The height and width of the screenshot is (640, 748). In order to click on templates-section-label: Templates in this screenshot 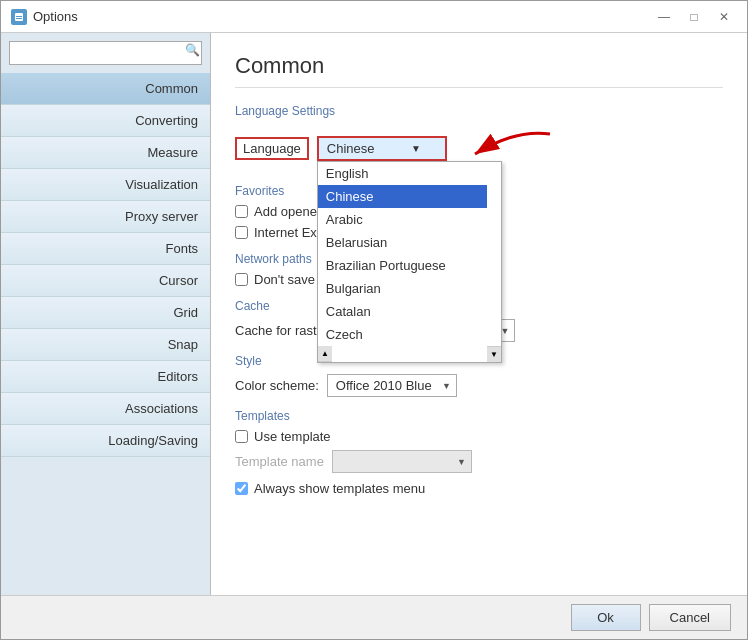, I will do `click(479, 416)`.